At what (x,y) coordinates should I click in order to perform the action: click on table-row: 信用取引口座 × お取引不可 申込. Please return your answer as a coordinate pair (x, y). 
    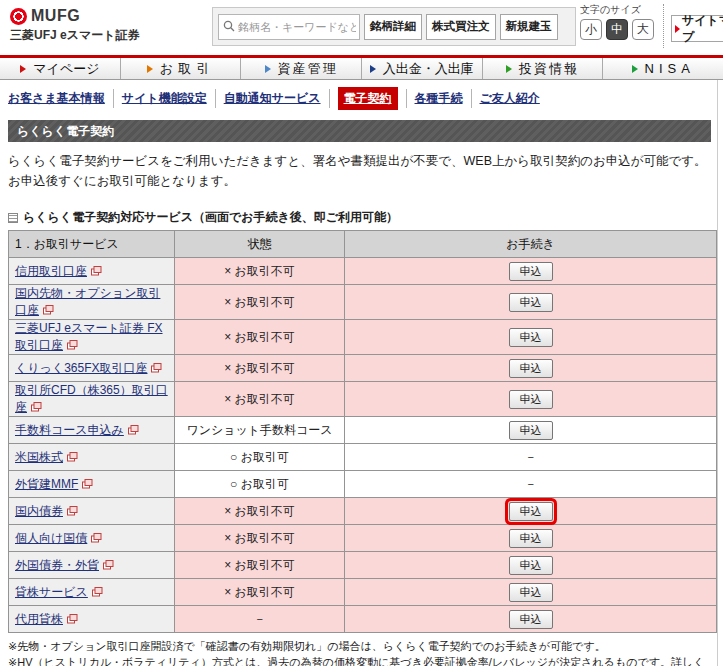
    Looking at the image, I should click on (363, 272).